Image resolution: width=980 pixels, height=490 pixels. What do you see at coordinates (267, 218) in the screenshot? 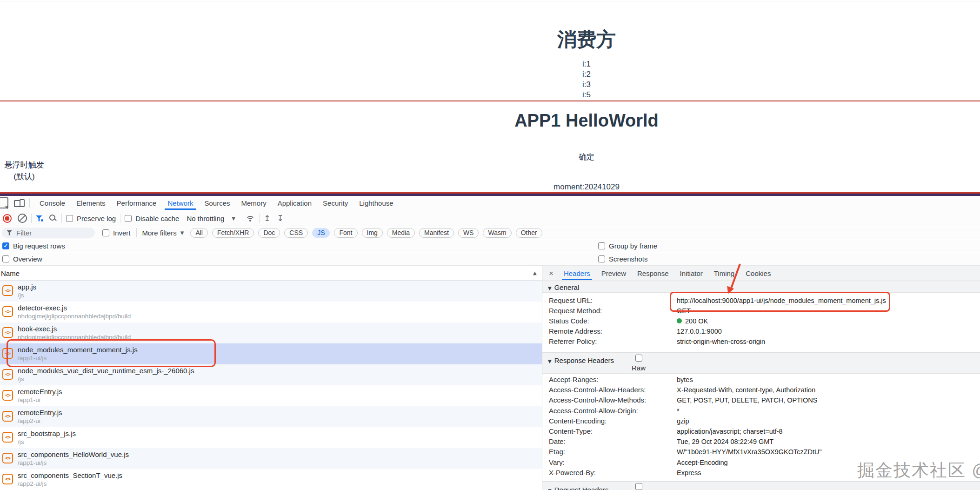
I see `import-har-icon: ↥` at bounding box center [267, 218].